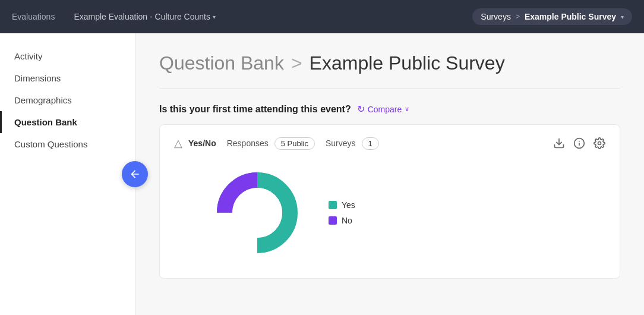 This screenshot has height=315, width=644. I want to click on sidebar-item-activity: Activity, so click(68, 56).